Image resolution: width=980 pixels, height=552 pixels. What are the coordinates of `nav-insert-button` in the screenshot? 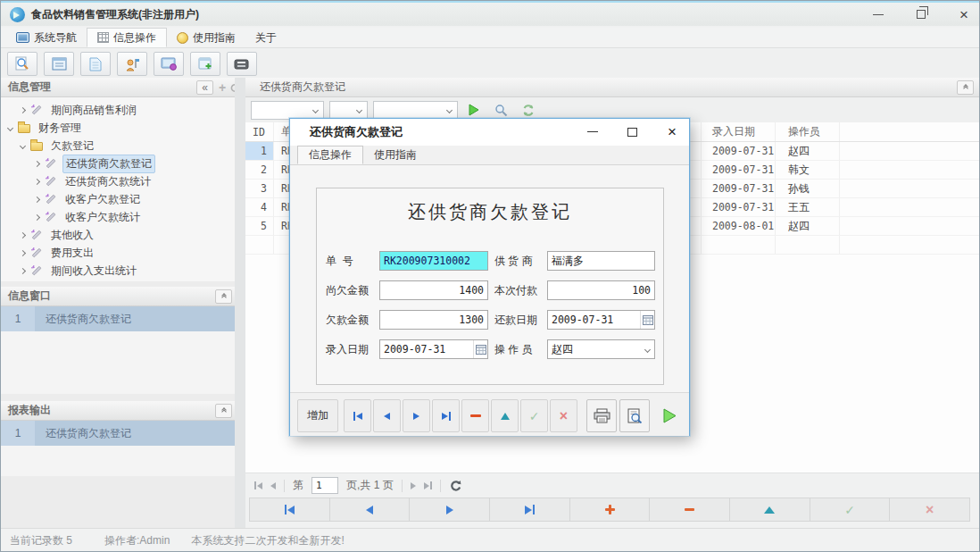 It's located at (610, 509).